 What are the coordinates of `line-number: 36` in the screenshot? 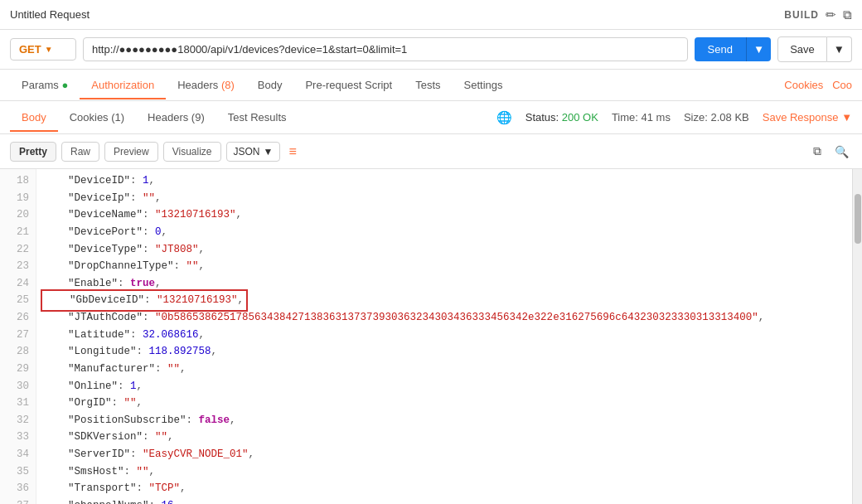 It's located at (18, 489).